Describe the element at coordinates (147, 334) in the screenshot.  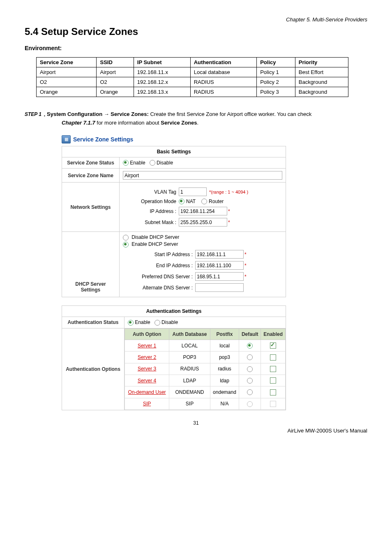
I see `auth-col-header: Auth Option` at that location.